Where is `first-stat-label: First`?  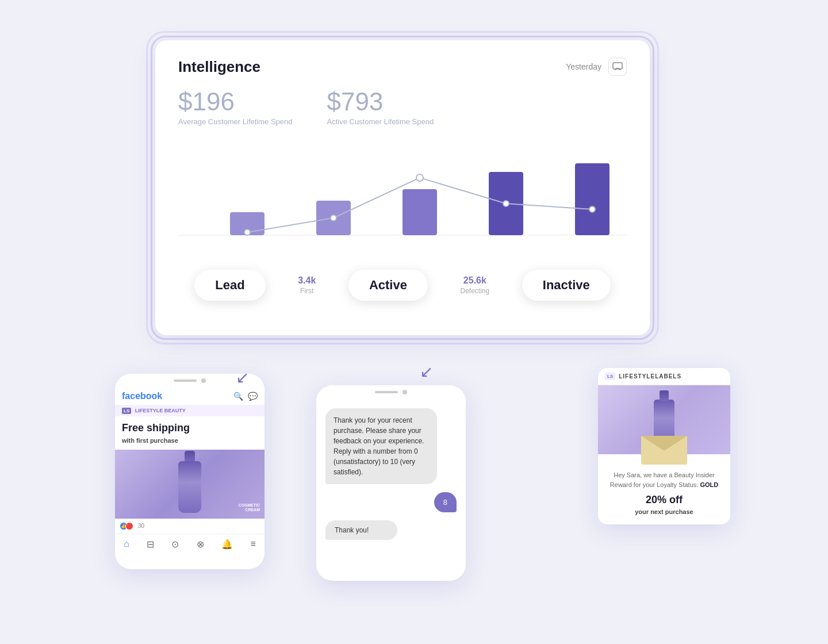
first-stat-label: First is located at coordinates (307, 291).